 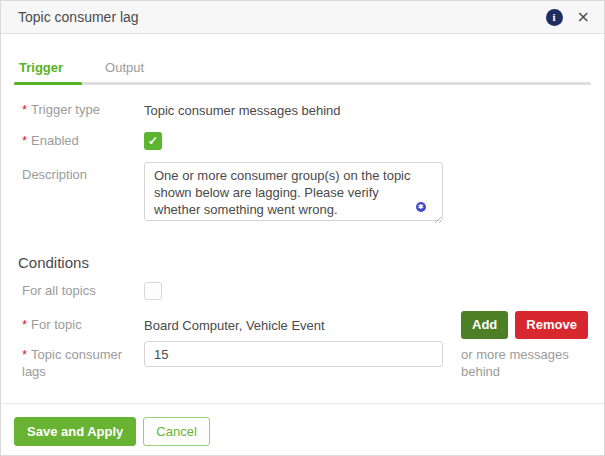 What do you see at coordinates (234, 326) in the screenshot?
I see `for-topic-value: Board Computer, Vehicle Event` at bounding box center [234, 326].